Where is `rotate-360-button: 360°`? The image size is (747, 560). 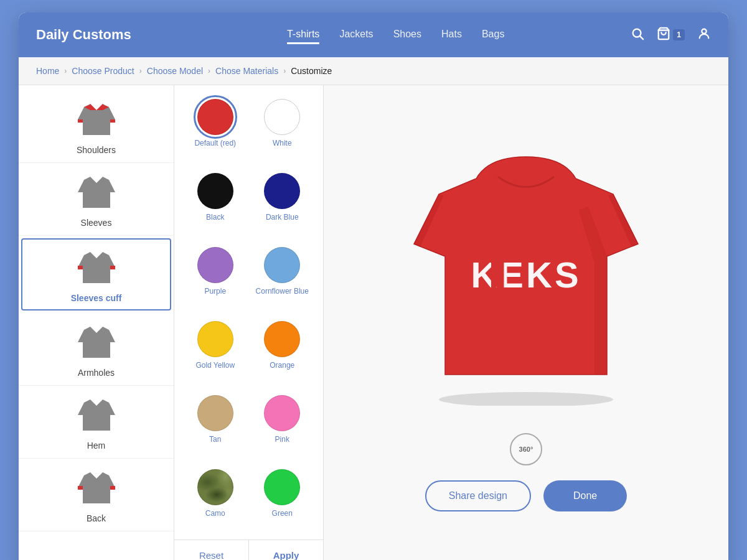
rotate-360-button: 360° is located at coordinates (526, 449).